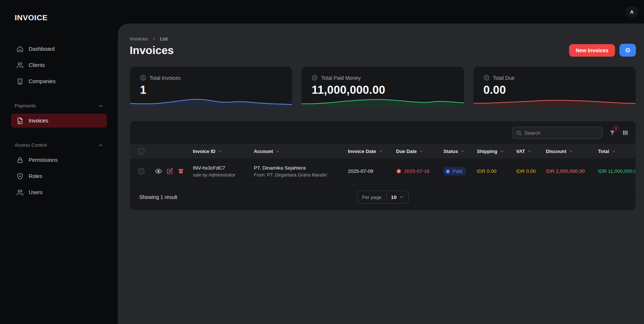 This screenshot has width=644, height=324. What do you see at coordinates (37, 65) in the screenshot?
I see `sidebar-item-label: Clients` at bounding box center [37, 65].